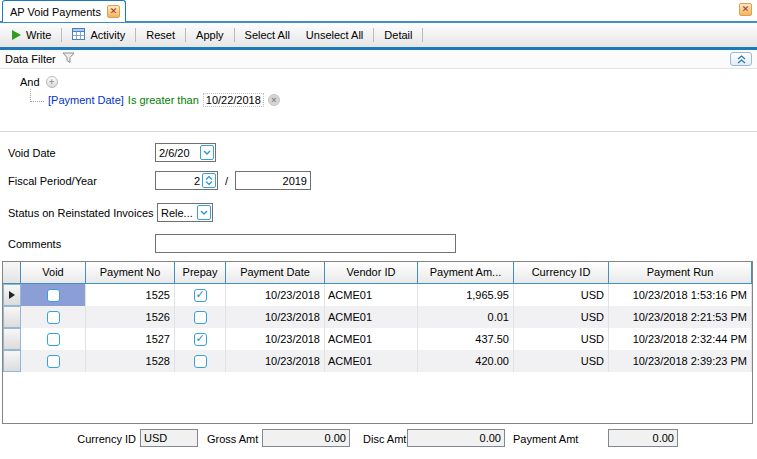 This screenshot has width=757, height=459. Describe the element at coordinates (164, 100) in the screenshot. I see `condition-operator: Is greater than` at that location.